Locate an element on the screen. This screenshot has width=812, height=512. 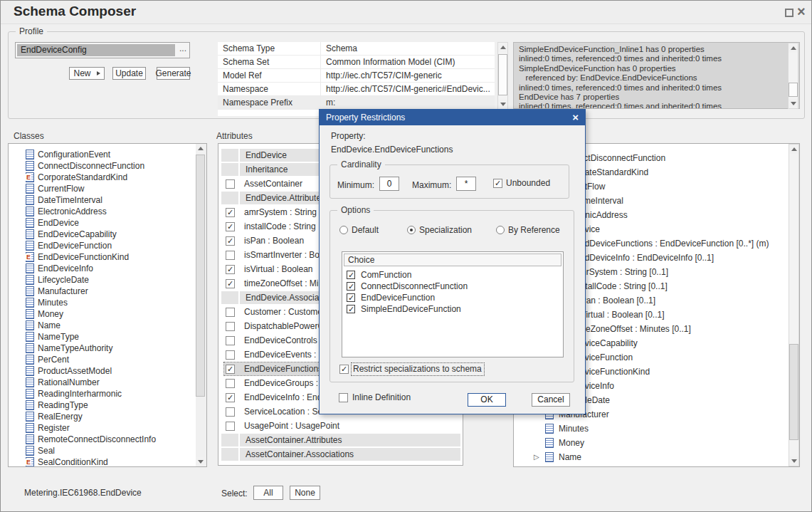
class-list-item: ReadingInterharmonic is located at coordinates (74, 394).